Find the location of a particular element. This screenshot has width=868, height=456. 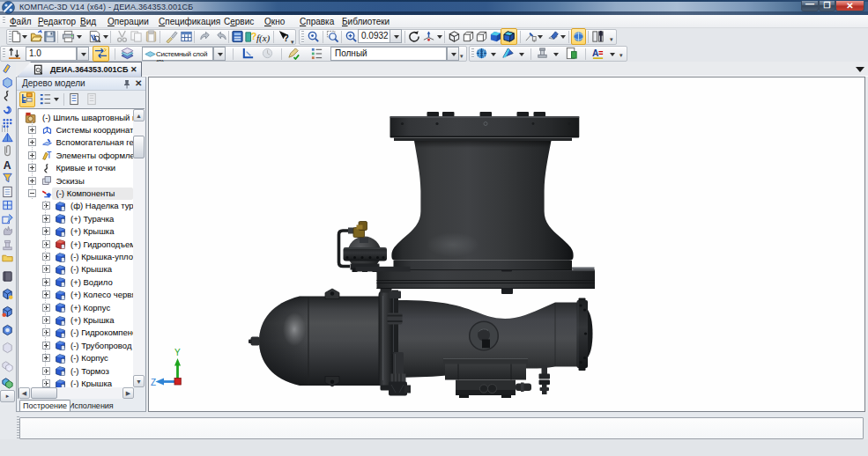

svg-text: Y is located at coordinates (178, 352).